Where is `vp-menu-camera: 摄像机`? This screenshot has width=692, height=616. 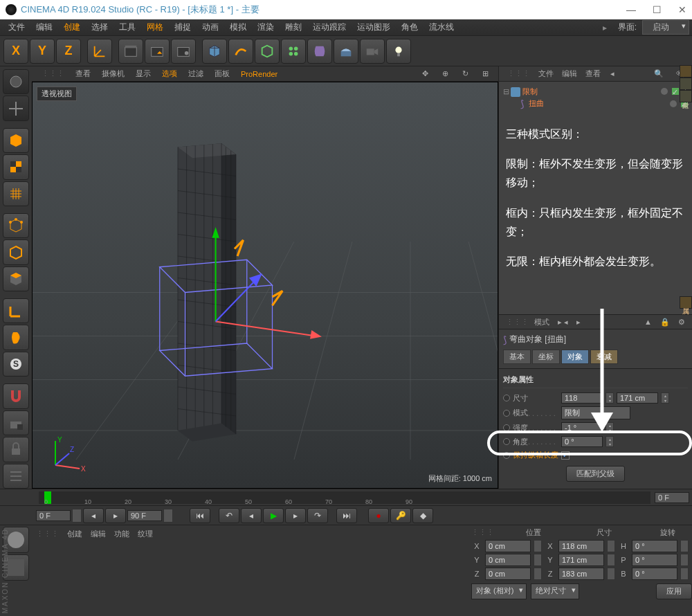
vp-menu-camera: 摄像机 is located at coordinates (113, 73).